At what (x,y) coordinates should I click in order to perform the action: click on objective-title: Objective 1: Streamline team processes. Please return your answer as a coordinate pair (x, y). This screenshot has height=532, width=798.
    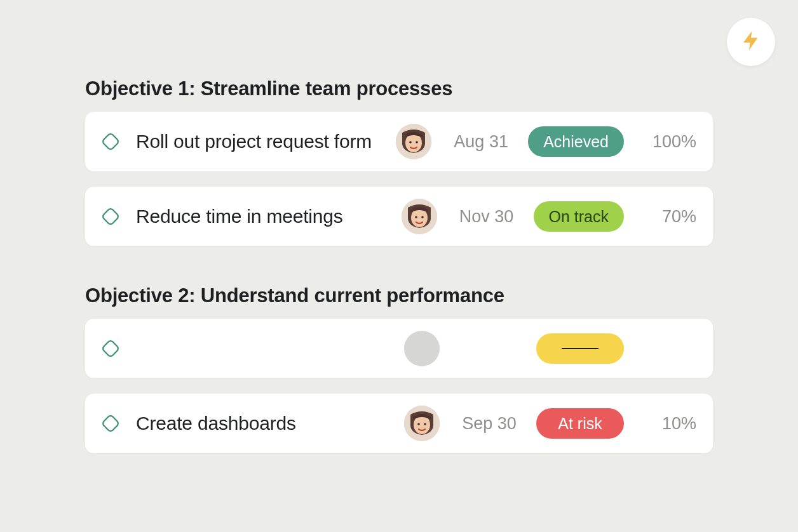
    Looking at the image, I should click on (399, 89).